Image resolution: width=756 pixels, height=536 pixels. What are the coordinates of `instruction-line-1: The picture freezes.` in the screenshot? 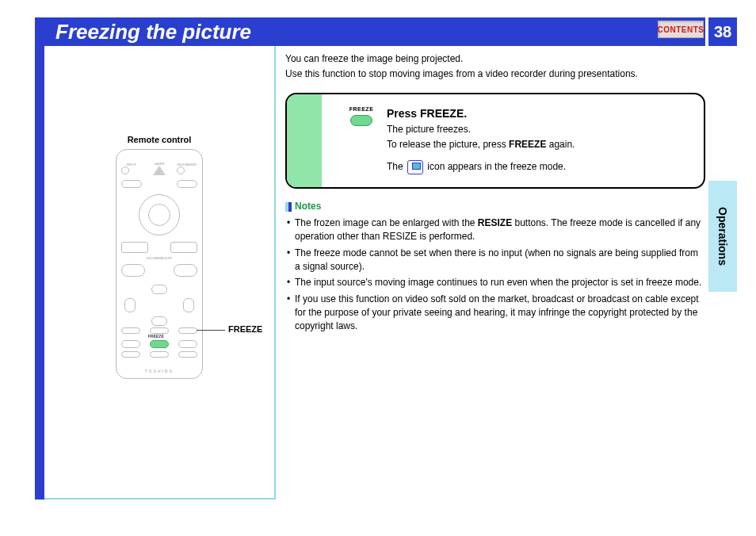 It's located at (538, 130).